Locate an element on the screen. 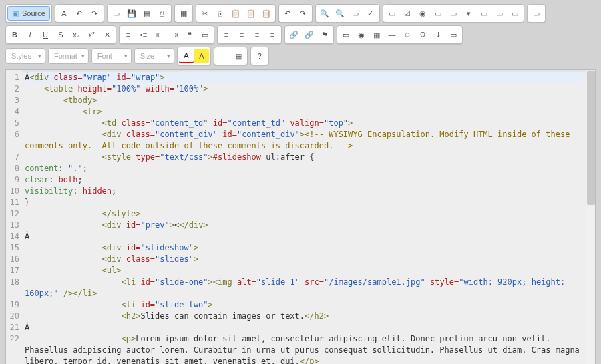 This screenshot has width=601, height=364. source-button: ▣Source is located at coordinates (29, 13).